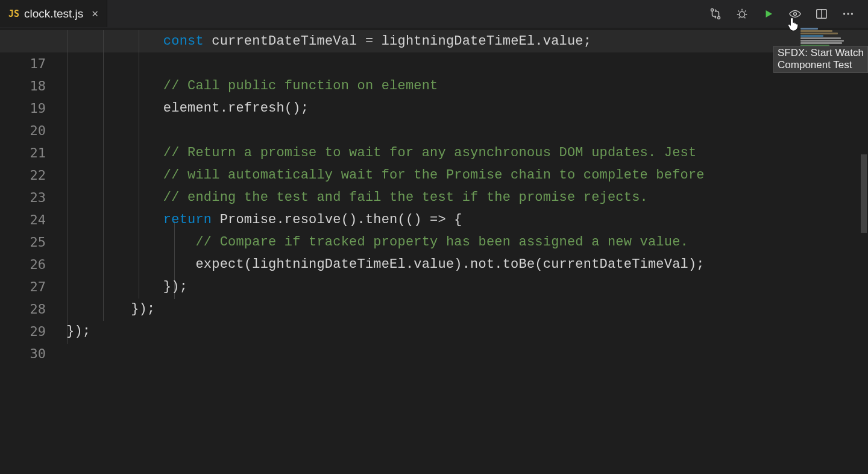 This screenshot has height=474, width=868. What do you see at coordinates (54, 13) in the screenshot?
I see `editor-tab-clock-test: JS clock.test.js ✕` at bounding box center [54, 13].